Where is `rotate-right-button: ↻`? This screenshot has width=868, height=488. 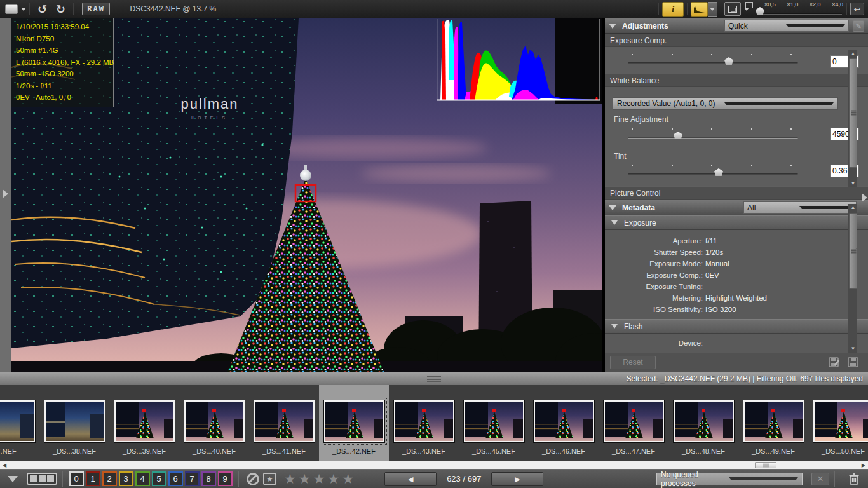 rotate-right-button: ↻ is located at coordinates (61, 9).